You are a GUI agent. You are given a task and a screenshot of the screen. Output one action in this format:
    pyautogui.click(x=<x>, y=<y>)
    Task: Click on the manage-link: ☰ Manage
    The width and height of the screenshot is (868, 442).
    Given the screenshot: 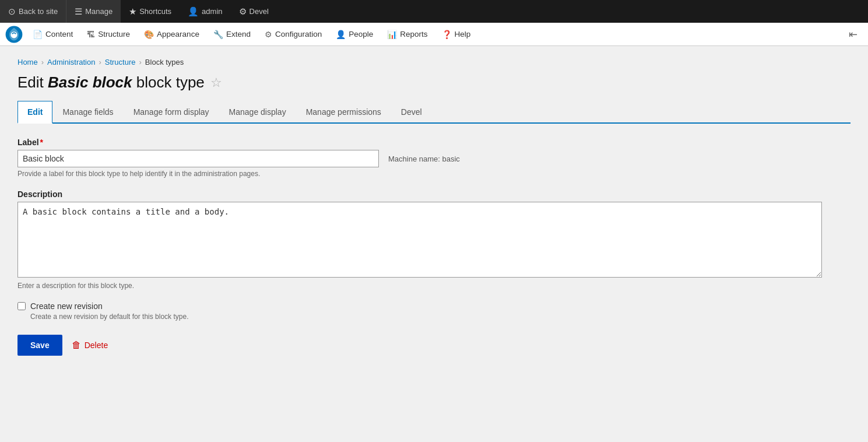 What is the action you would take?
    pyautogui.click(x=93, y=12)
    